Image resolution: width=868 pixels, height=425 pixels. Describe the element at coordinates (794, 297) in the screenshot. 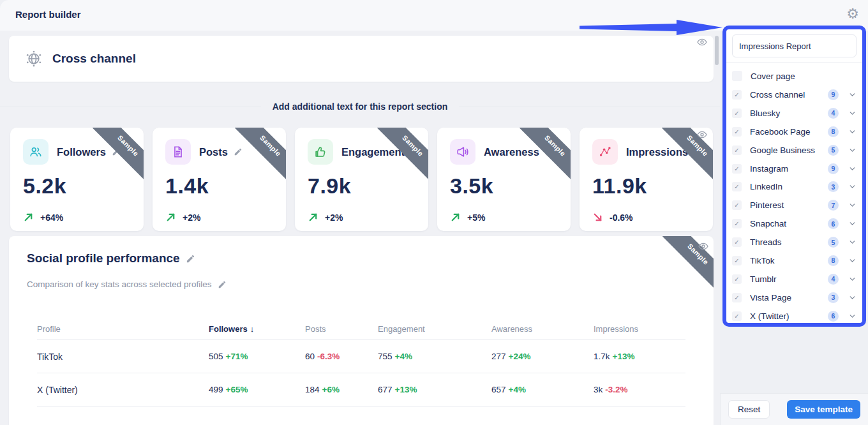

I see `sidebar-item-vista-page: Vista Page 3` at that location.